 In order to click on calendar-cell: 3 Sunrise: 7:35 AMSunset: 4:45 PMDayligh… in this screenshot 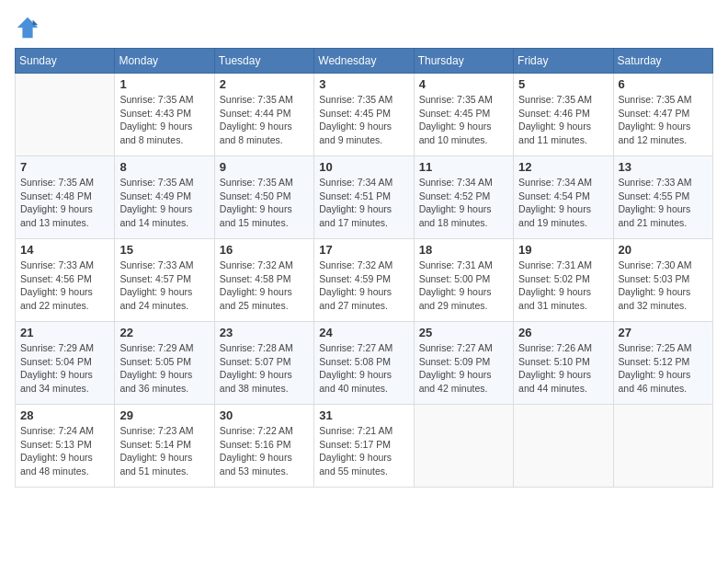, I will do `click(364, 115)`.